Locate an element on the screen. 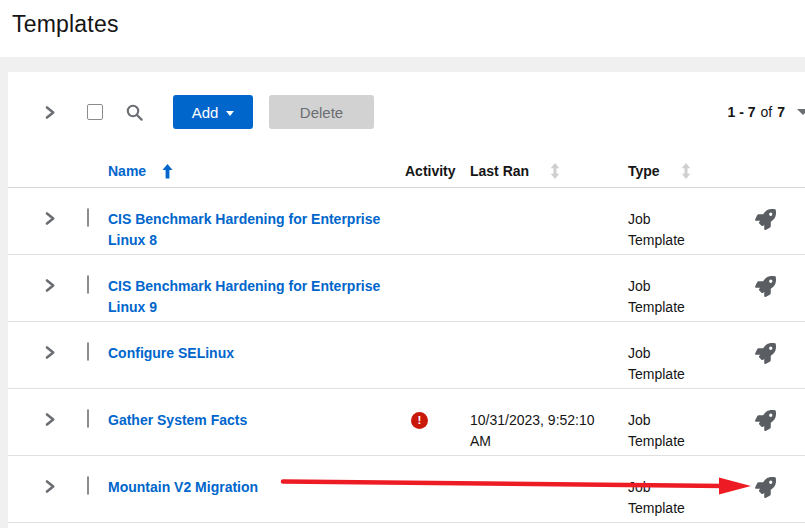 This screenshot has height=528, width=805. search-button is located at coordinates (134, 112).